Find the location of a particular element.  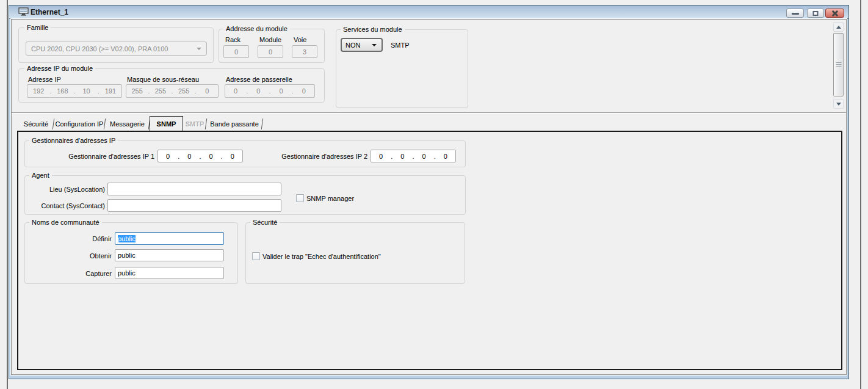

smtp-service-label: SMTP is located at coordinates (400, 45).